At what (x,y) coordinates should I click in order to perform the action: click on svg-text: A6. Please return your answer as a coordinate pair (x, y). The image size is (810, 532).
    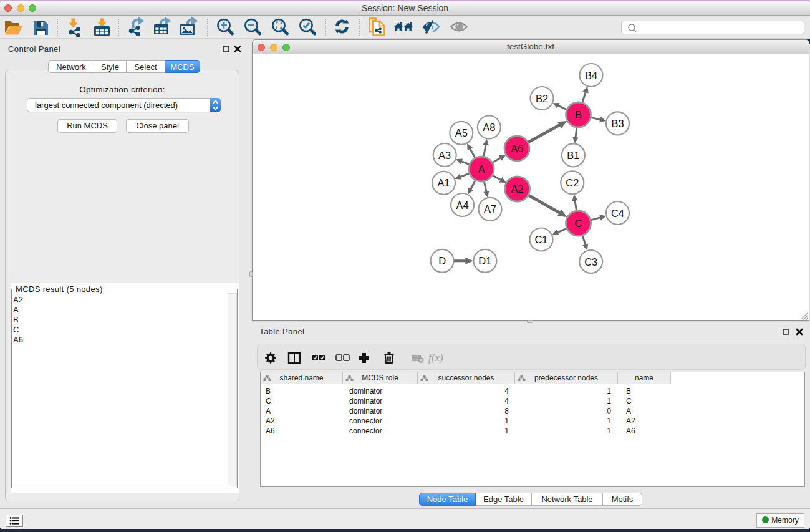
    Looking at the image, I should click on (517, 148).